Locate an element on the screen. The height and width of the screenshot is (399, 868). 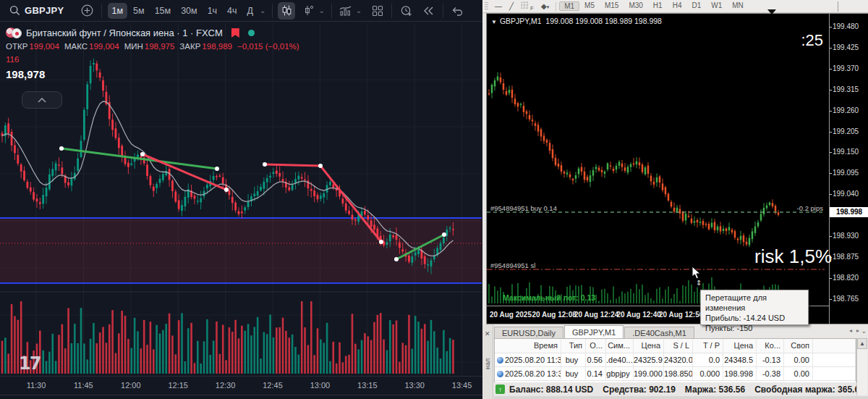
layout-grid-icon is located at coordinates (378, 11).